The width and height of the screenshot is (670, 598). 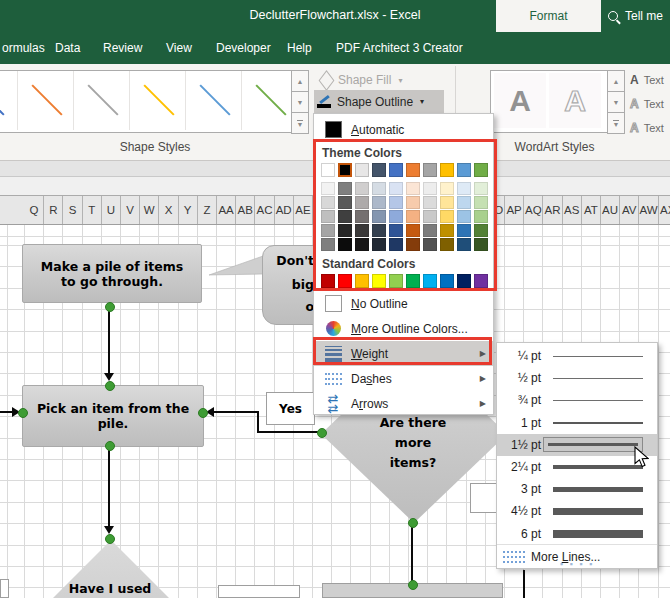 I want to click on text-effects-button: A Text, so click(x=647, y=128).